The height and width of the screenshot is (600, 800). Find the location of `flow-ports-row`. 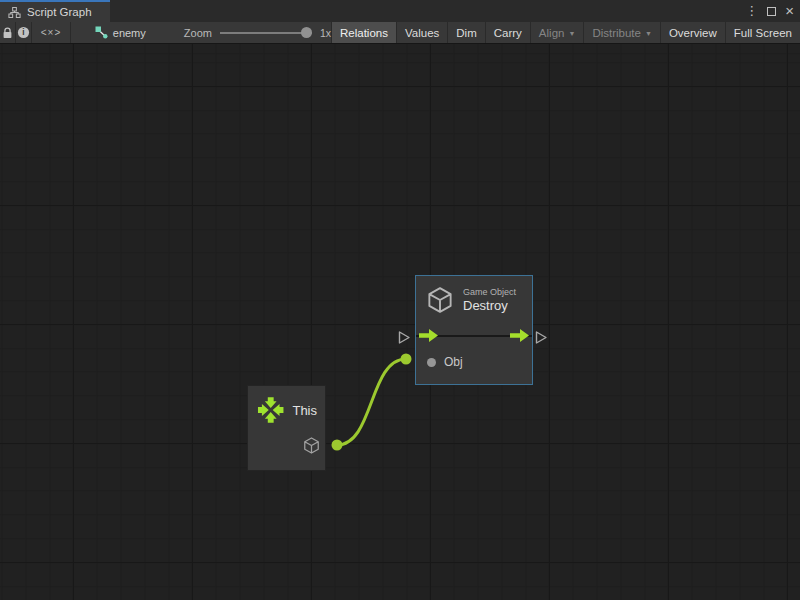

flow-ports-row is located at coordinates (474, 336).